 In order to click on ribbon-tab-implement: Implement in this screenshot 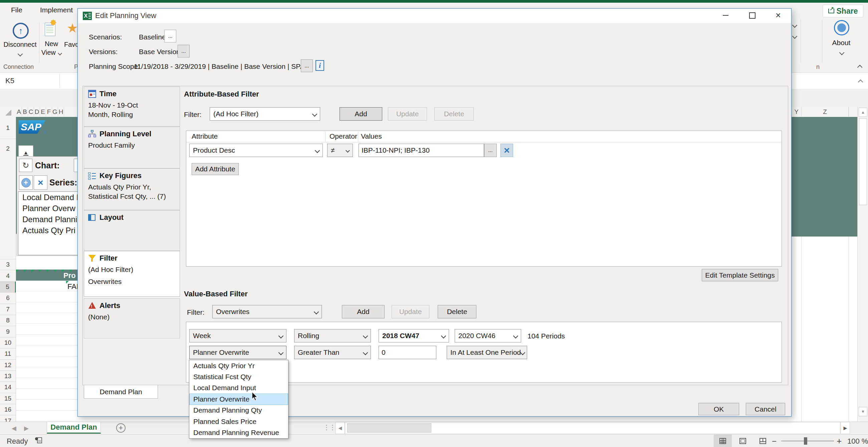, I will do `click(57, 10)`.